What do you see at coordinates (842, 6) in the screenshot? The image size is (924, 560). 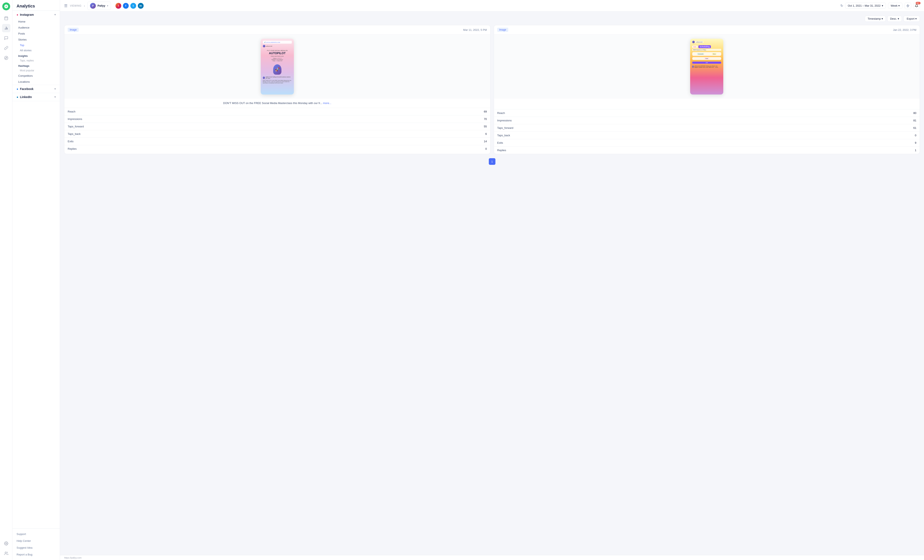 I see `refresh-button: ↻` at bounding box center [842, 6].